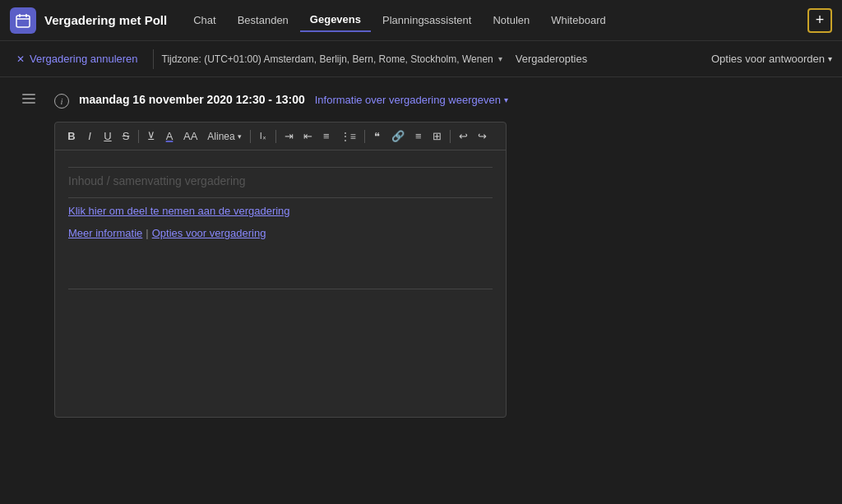 The width and height of the screenshot is (842, 504). What do you see at coordinates (820, 21) in the screenshot?
I see `add-tab-button: +` at bounding box center [820, 21].